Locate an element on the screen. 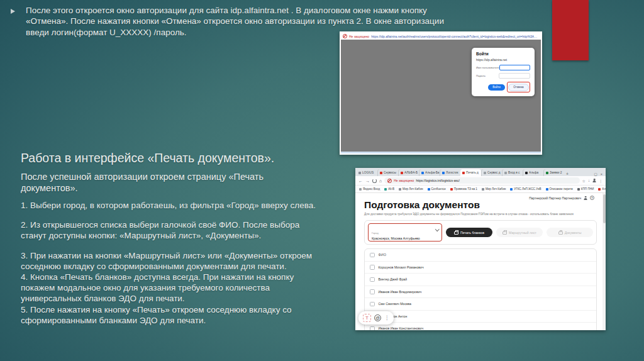  login-button: Войти is located at coordinates (497, 87).